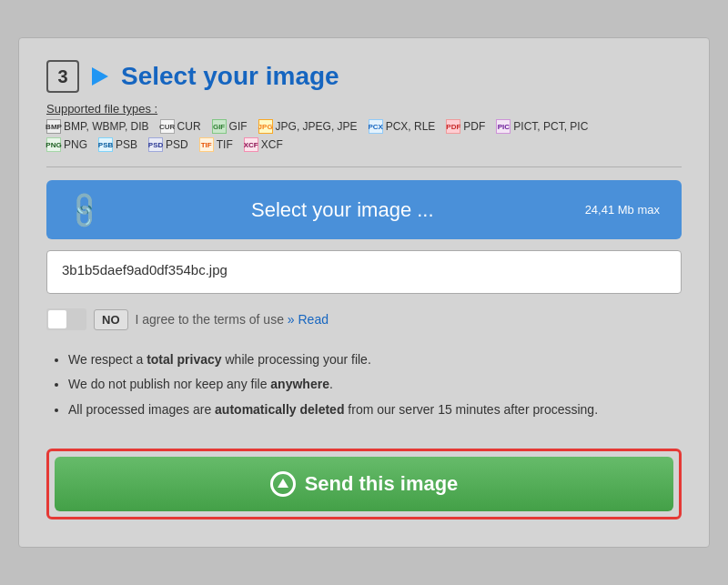 Image resolution: width=728 pixels, height=585 pixels. I want to click on privacy-item-3: All processed images are automatically d…, so click(375, 409).